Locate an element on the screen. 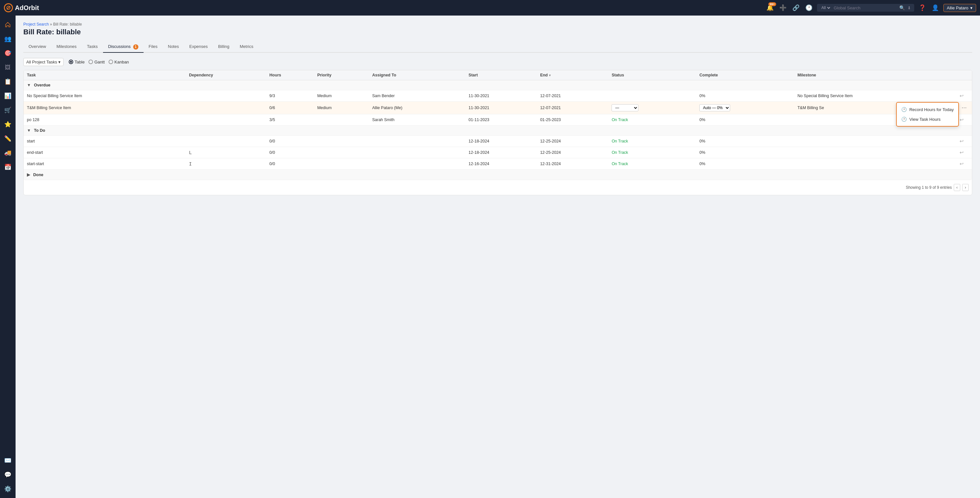  sidebar-item-media: 🖼 is located at coordinates (8, 67).